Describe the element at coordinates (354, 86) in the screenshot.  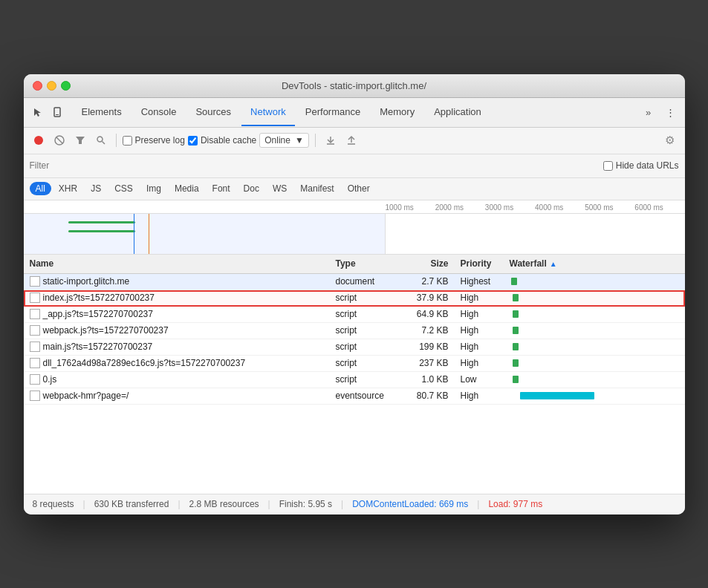
I see `window-title: DevTools - static-import.glitch.me/` at that location.